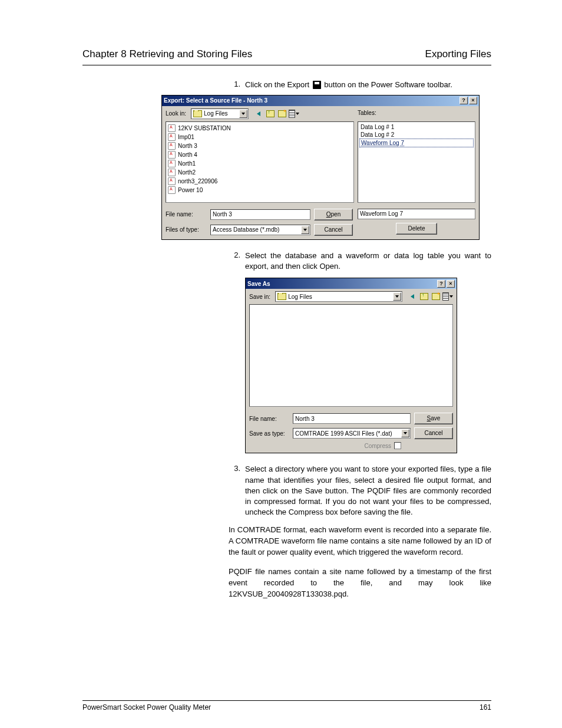 The image size is (562, 728). Describe the element at coordinates (260, 154) in the screenshot. I see `list-item: North 4` at that location.